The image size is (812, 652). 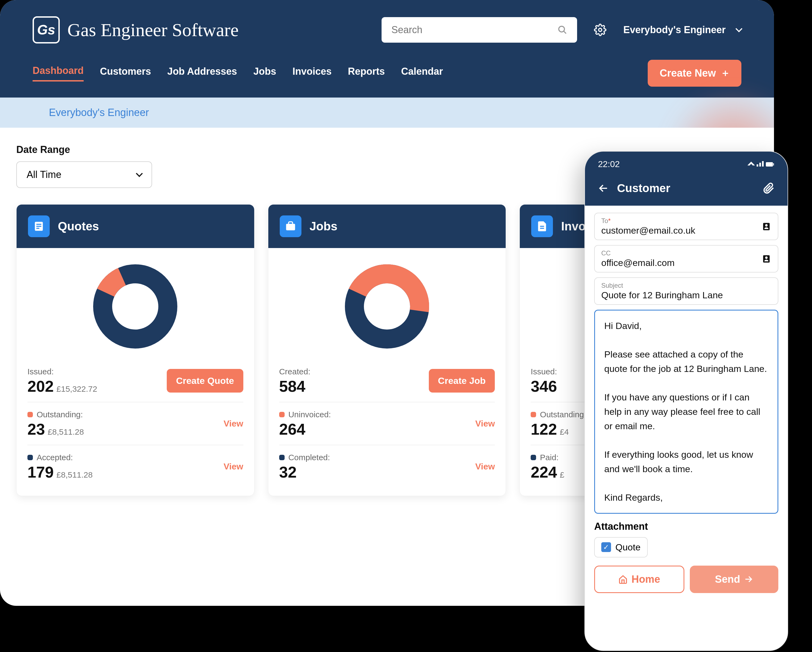 What do you see at coordinates (769, 188) in the screenshot?
I see `paperclip-icon` at bounding box center [769, 188].